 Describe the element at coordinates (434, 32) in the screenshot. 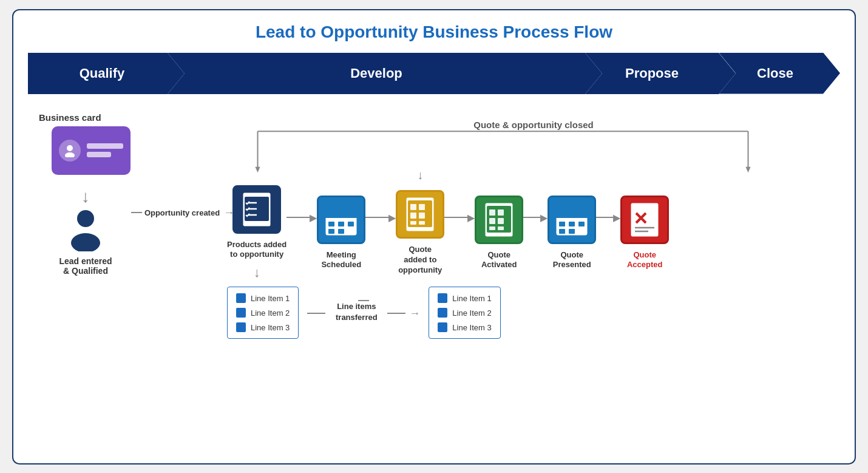

I see `diagram-title: Lead to Opportunity Business Process Flo…` at that location.